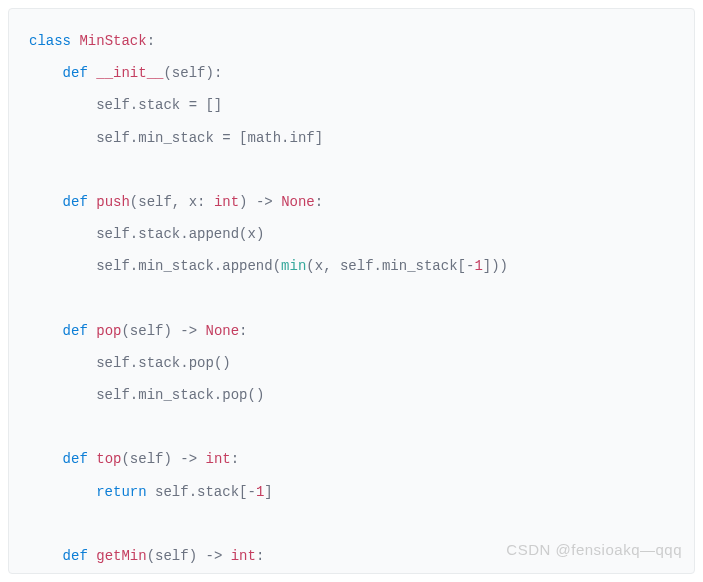 The width and height of the screenshot is (703, 582). Describe the element at coordinates (121, 556) in the screenshot. I see `func-getmin: getMin` at that location.